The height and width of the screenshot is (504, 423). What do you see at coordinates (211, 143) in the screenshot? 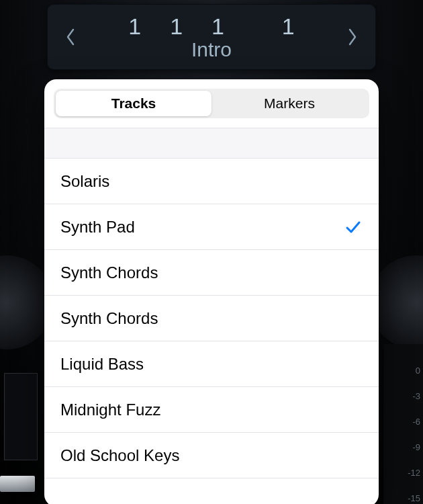
I see `section-header-spacer` at bounding box center [211, 143].